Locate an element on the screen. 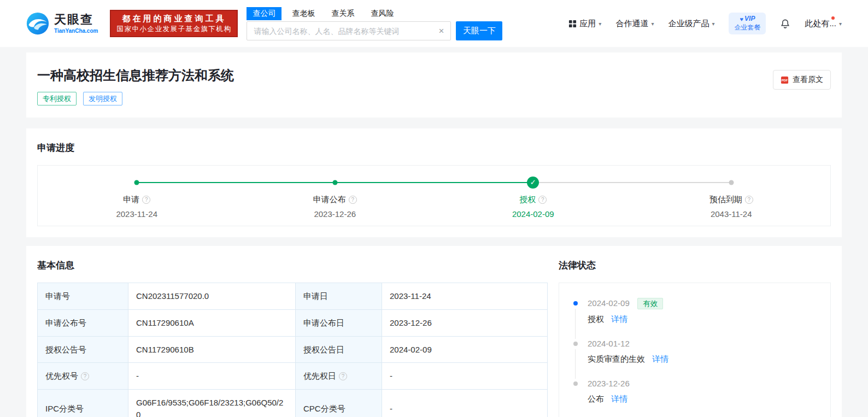 Image resolution: width=868 pixels, height=417 pixels. table-row: 优先权号 ? - 优先权日 ? - is located at coordinates (293, 376).